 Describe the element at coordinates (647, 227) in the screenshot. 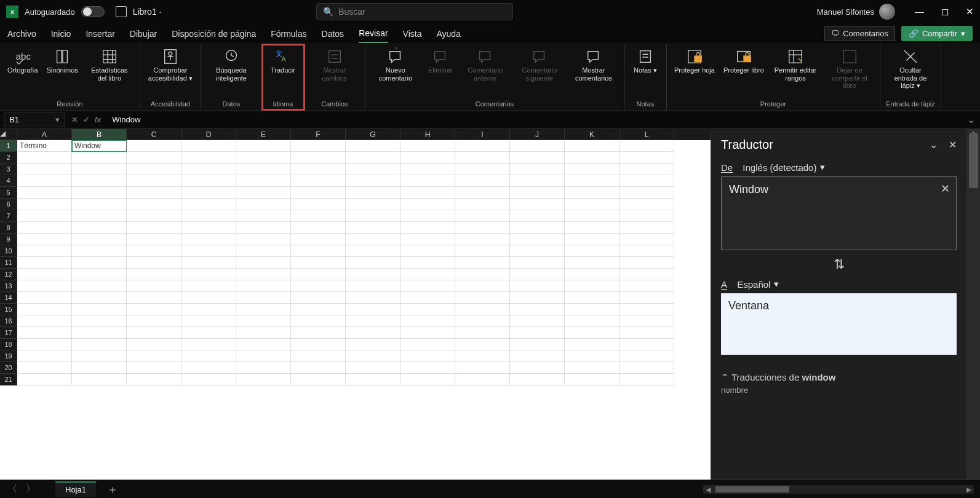

I see `cell-L8` at that location.